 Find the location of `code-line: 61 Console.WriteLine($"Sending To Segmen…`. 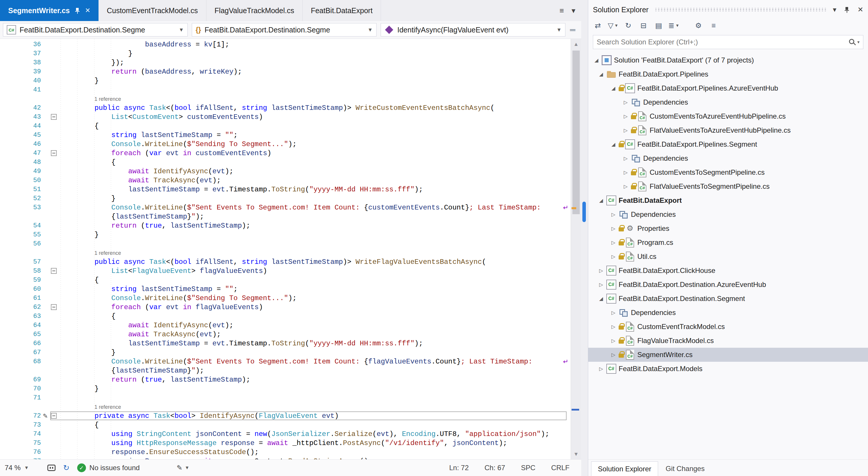

code-line: 61 Console.WriteLine($"Sending To Segmen… is located at coordinates (285, 298).